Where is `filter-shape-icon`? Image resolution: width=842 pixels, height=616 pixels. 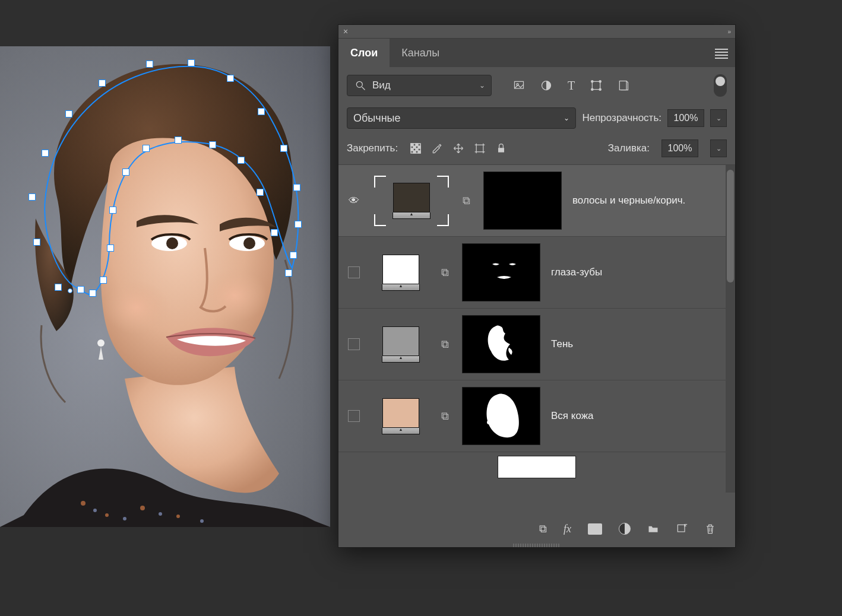 filter-shape-icon is located at coordinates (596, 85).